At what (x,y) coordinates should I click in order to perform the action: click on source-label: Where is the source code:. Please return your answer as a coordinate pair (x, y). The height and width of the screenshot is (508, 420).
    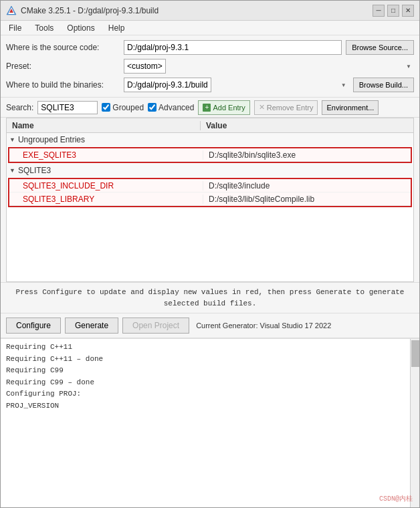
    Looking at the image, I should click on (63, 47).